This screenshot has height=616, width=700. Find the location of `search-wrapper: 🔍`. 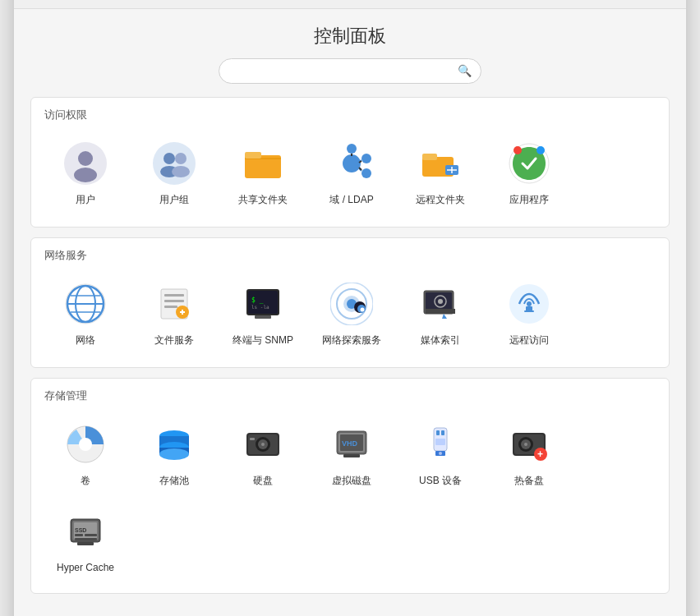

search-wrapper: 🔍 is located at coordinates (350, 71).